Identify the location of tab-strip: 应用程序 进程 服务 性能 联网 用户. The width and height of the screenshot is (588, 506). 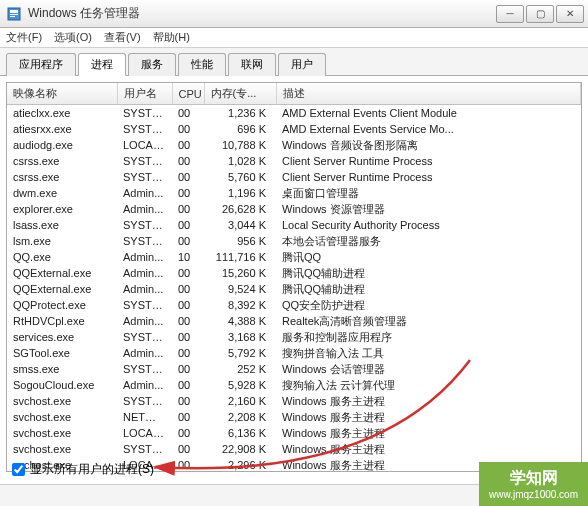
(294, 62).